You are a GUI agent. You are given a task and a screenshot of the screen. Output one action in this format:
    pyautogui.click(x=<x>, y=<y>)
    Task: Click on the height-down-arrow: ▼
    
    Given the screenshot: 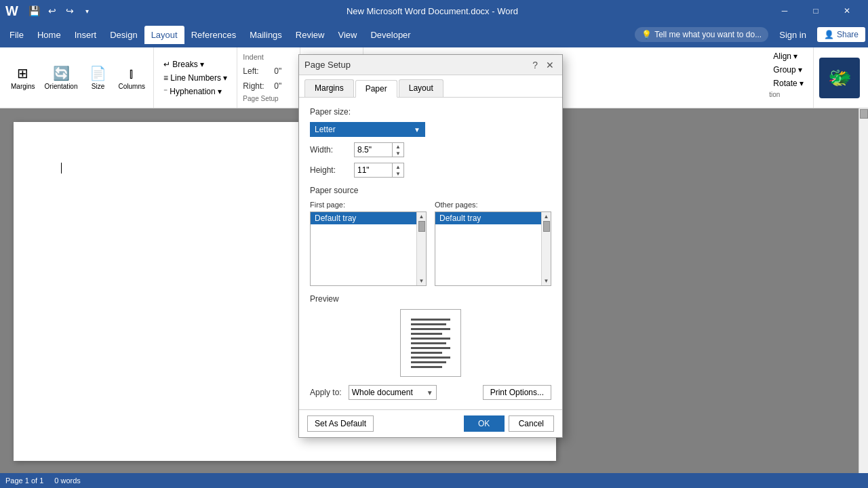 What is the action you would take?
    pyautogui.click(x=398, y=174)
    